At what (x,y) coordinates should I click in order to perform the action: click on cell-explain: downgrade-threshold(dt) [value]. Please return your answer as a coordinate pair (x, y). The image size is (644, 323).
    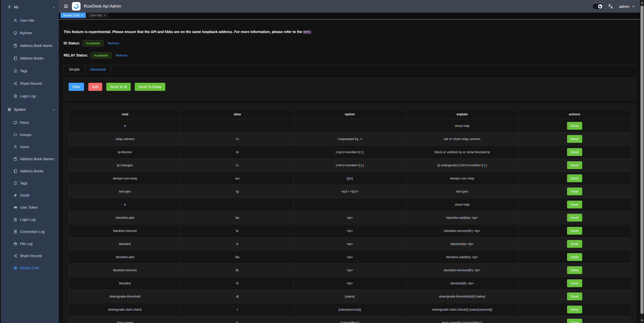
    Looking at the image, I should click on (462, 297).